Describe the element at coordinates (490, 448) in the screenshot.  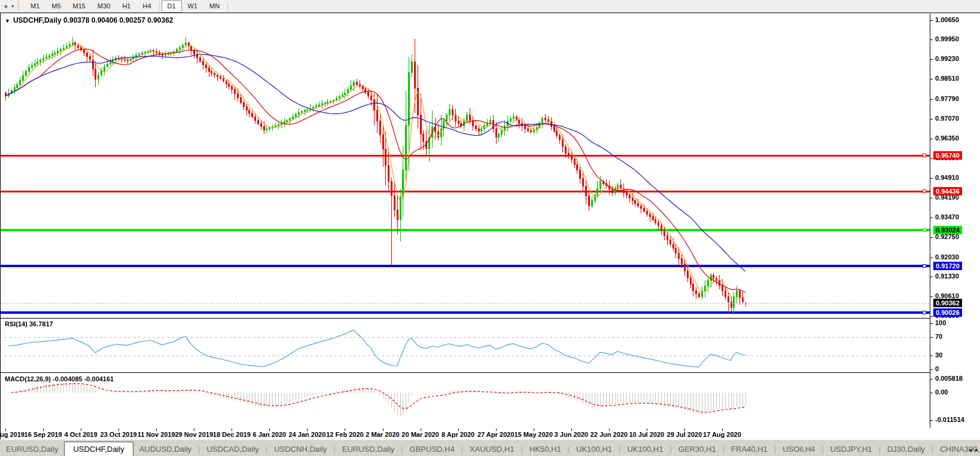
I see `chart-tab-bar: EURUSD,DailyUSDCHF,DailyAUDUSD,Daily|USD…` at that location.